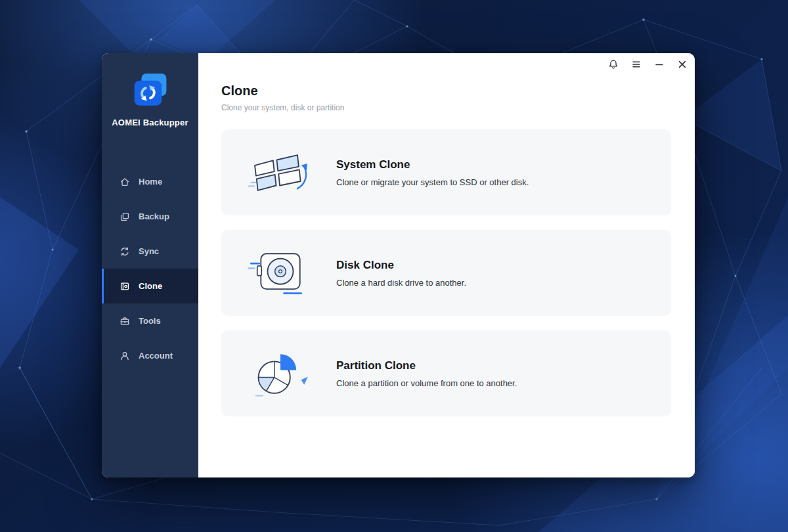  What do you see at coordinates (432, 173) in the screenshot?
I see `system-clone-text: System Clone Clone or migrate your syste…` at bounding box center [432, 173].